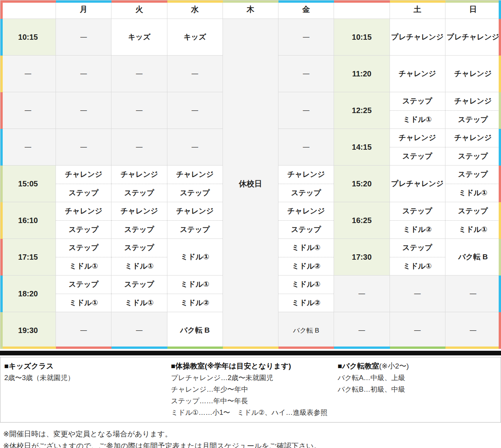 The width and height of the screenshot is (501, 448). Describe the element at coordinates (362, 74) in the screenshot. I see `time-cell: 11:20` at that location.